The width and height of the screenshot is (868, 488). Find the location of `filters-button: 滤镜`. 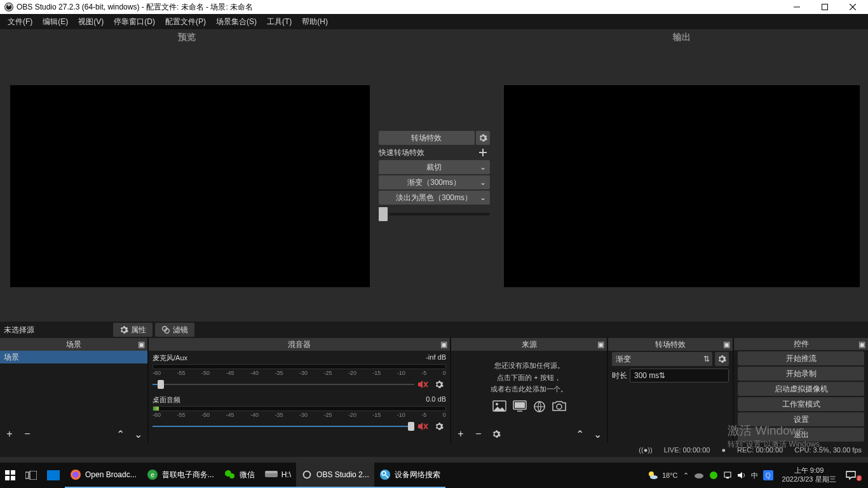

filters-button: 滤镜 is located at coordinates (175, 330).